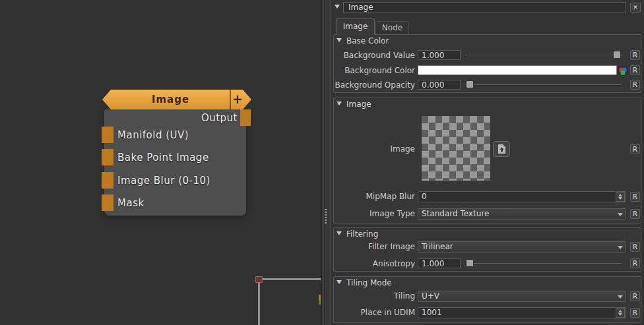 Image resolution: width=644 pixels, height=325 pixels. Describe the element at coordinates (337, 7) in the screenshot. I see `collapse-triangle-icon` at that location.